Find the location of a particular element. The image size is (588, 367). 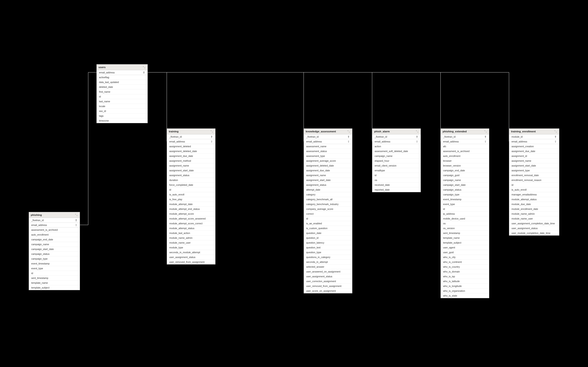

table-phish_alarm: phish_alarm_fivetran_idemail_addressacti… is located at coordinates (397, 160).